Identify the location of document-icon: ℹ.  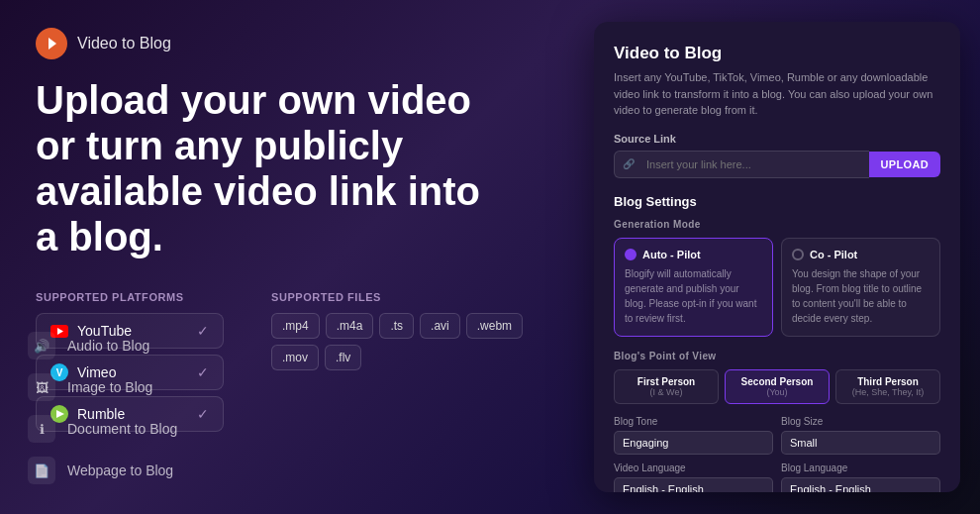
(42, 429).